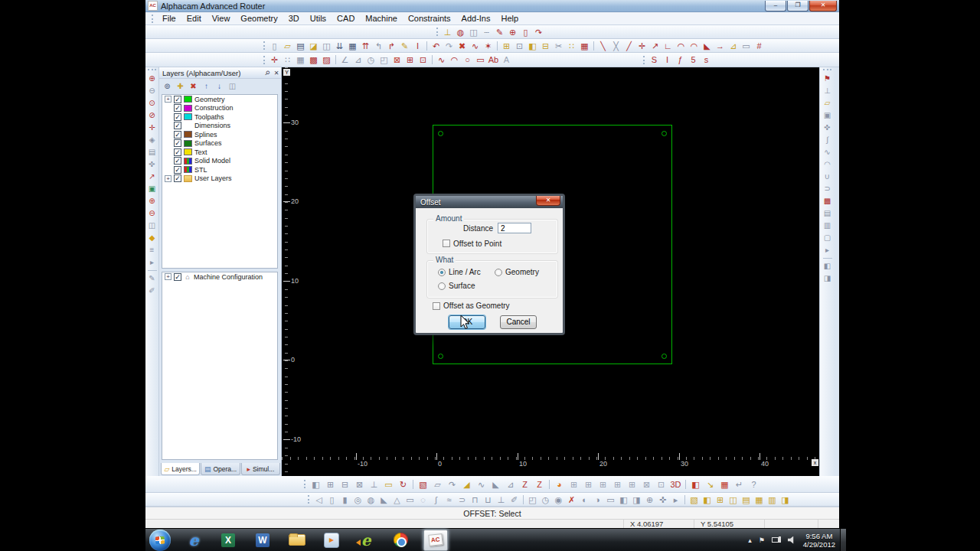  Describe the element at coordinates (695, 484) in the screenshot. I see `clip-red-icon: ◧` at that location.